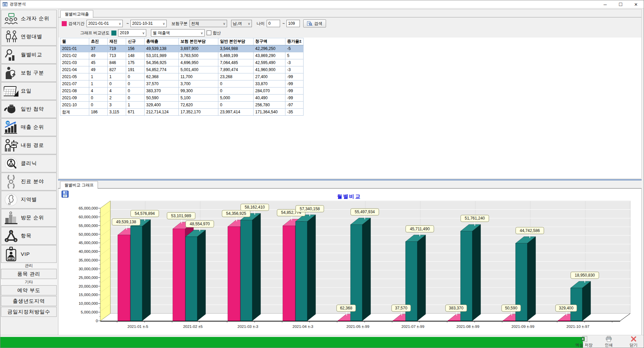  I want to click on svg-text: 2021-01 ±-5, so click(138, 327).